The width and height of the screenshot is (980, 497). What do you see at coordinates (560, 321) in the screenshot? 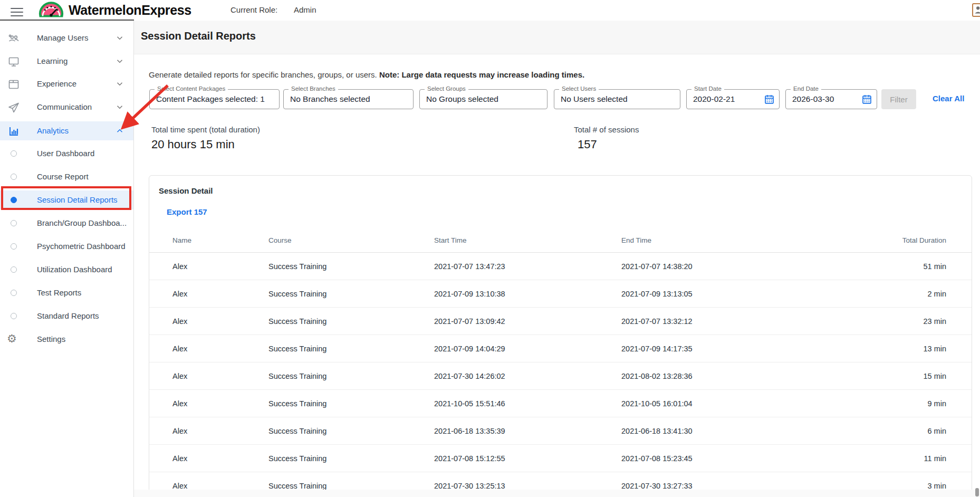
I see `table-row: AlexSuccess Training2021-07-07 13:09:422…` at bounding box center [560, 321].